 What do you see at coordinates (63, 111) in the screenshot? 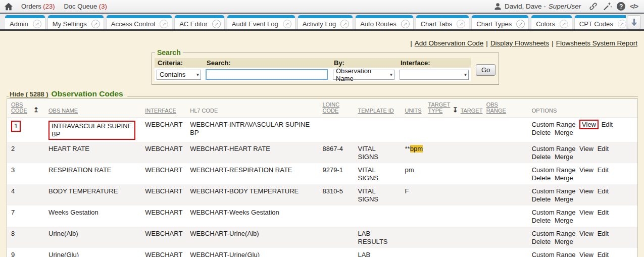
I see `column-label-obs_name: OBS NAME` at bounding box center [63, 111].